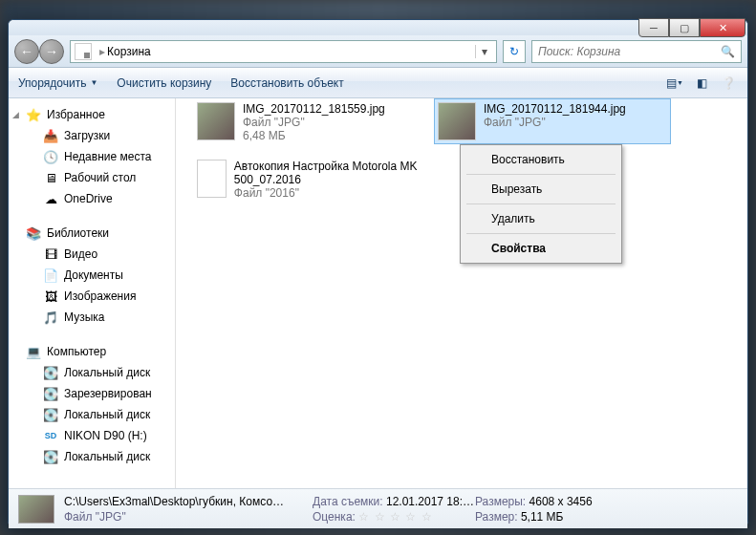 The image size is (756, 535). What do you see at coordinates (33, 352) in the screenshot?
I see `computer-icon: 💻` at bounding box center [33, 352].